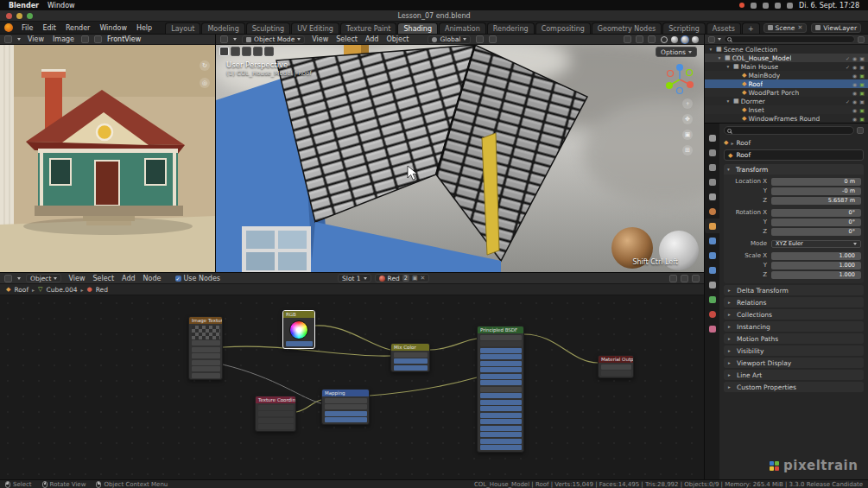 The height and width of the screenshot is (488, 868). I want to click on open-image-icon, so click(98, 40).